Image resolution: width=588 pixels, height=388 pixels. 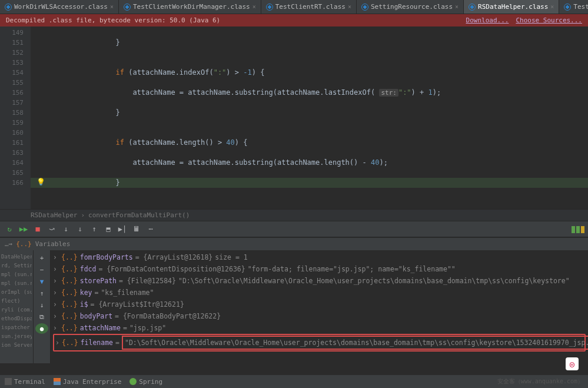 What do you see at coordinates (25, 382) in the screenshot?
I see `terminal-tab: Terminal` at bounding box center [25, 382].